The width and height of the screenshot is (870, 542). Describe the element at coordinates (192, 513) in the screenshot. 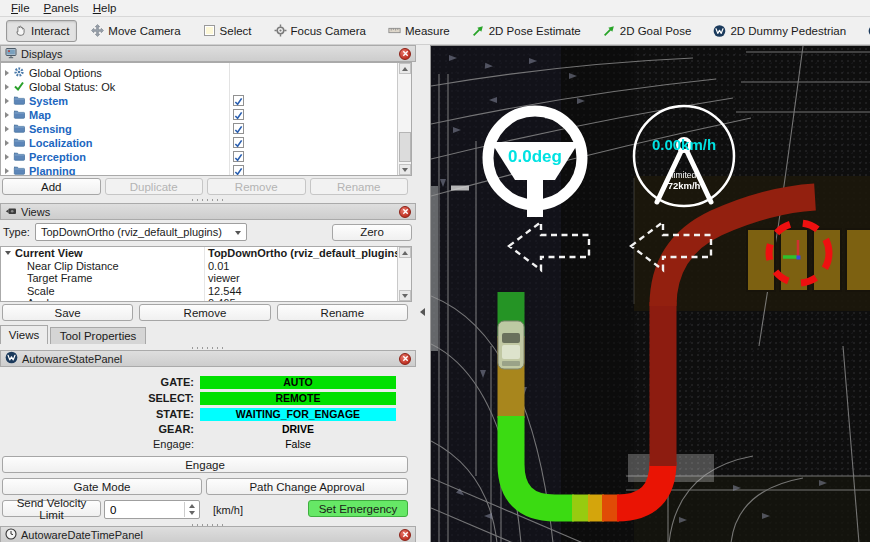

I see `spin-down-icon` at that location.